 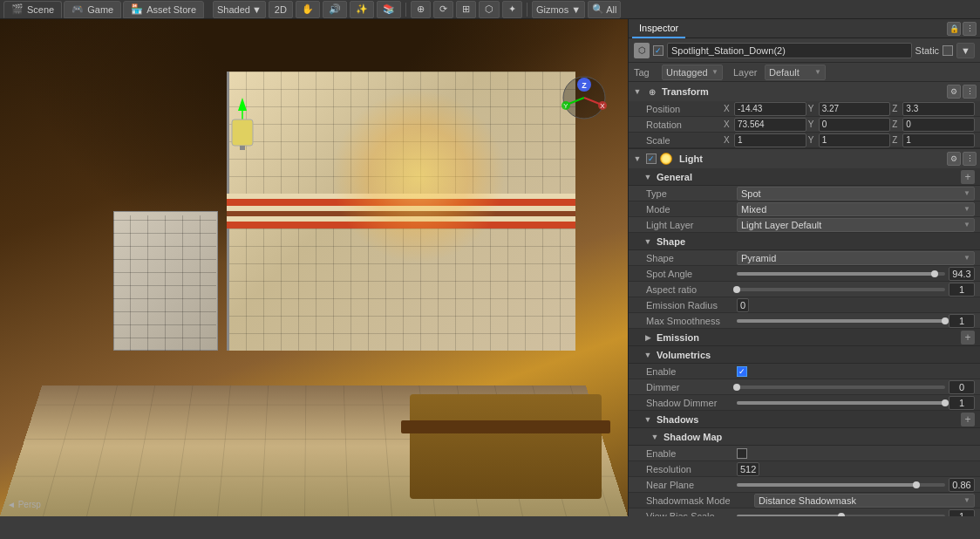 I want to click on max-smoothness-input: 1, so click(x=962, y=321).